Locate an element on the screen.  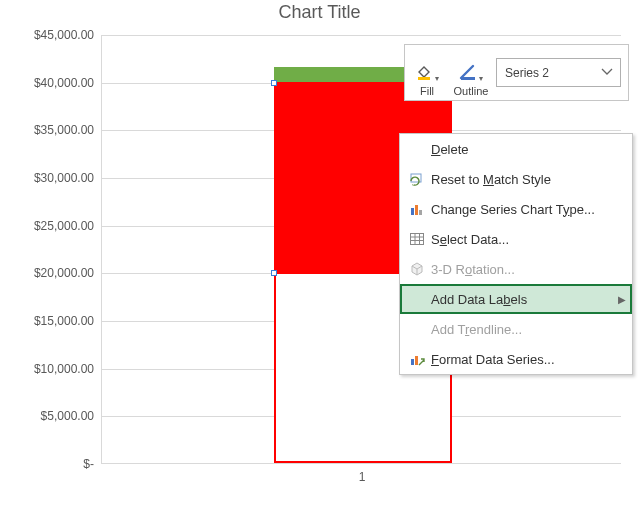
menu-item-3d-rotation: 3-D Rotation... is located at coordinates (516, 269).